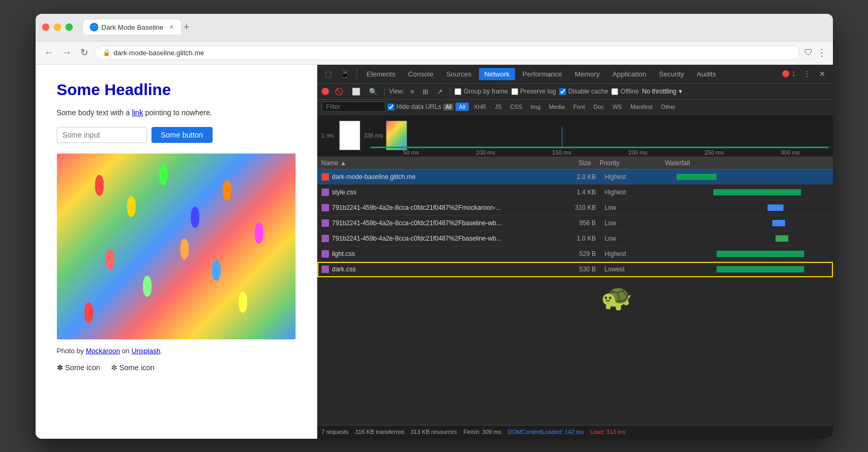 The height and width of the screenshot is (452, 868). What do you see at coordinates (459, 74) in the screenshot?
I see `tab-sources: Sources` at bounding box center [459, 74].